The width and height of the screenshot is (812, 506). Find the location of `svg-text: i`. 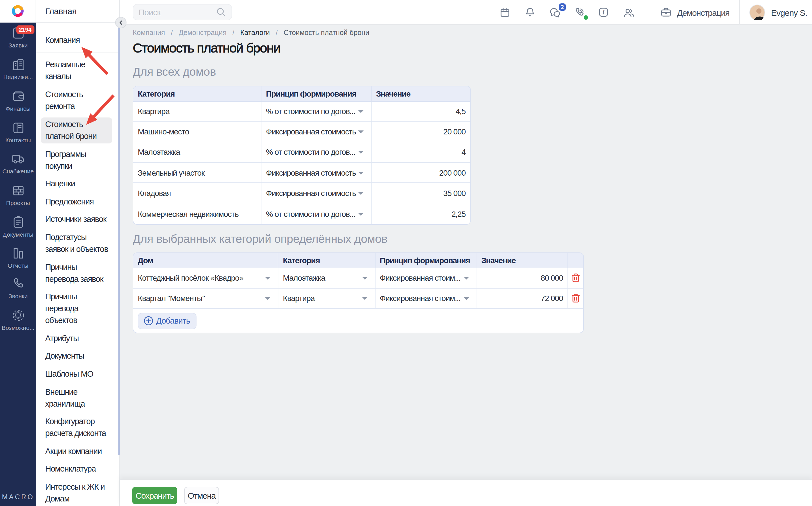

svg-text: i is located at coordinates (604, 12).